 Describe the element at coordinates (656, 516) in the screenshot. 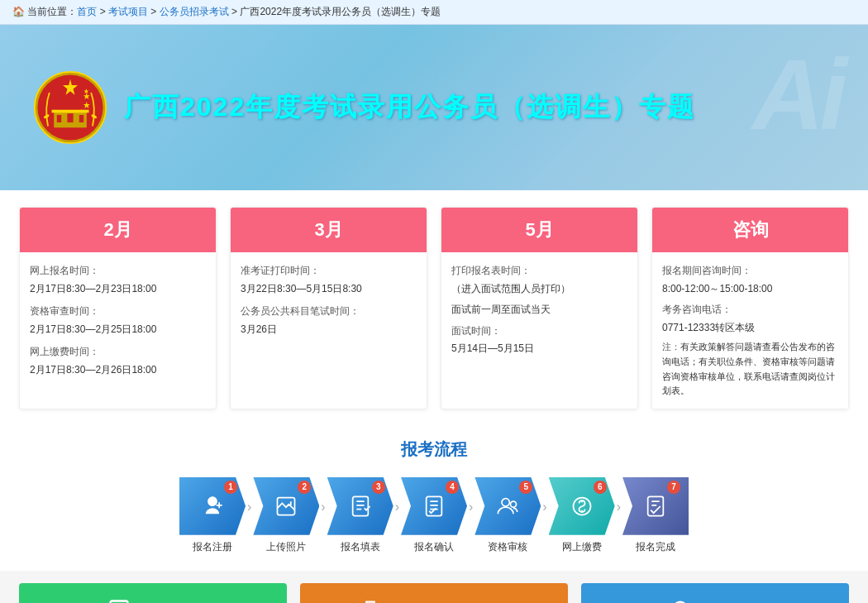

I see `step-7: 7 报名完成` at that location.